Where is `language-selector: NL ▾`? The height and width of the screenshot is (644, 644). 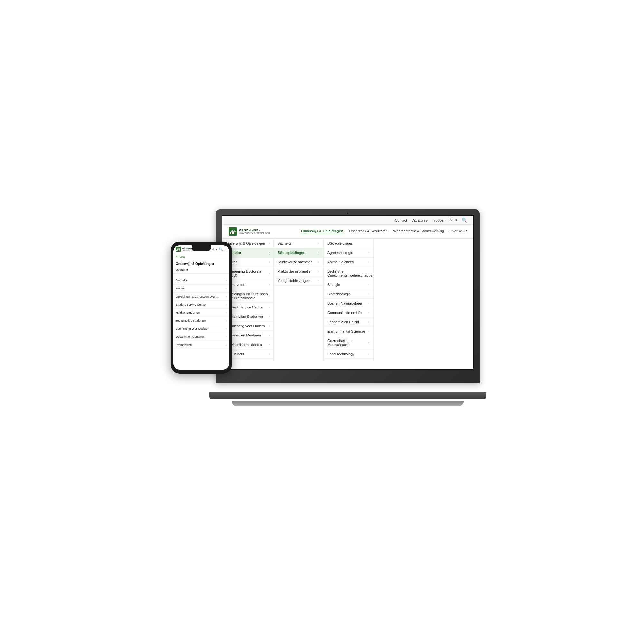 language-selector: NL ▾ is located at coordinates (454, 220).